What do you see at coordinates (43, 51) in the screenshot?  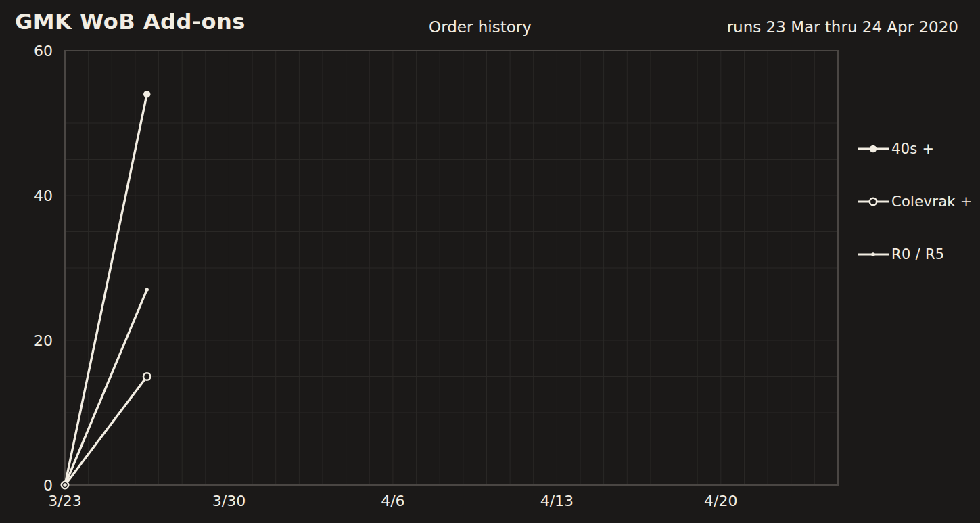 I see `y-tick-label: 60` at bounding box center [43, 51].